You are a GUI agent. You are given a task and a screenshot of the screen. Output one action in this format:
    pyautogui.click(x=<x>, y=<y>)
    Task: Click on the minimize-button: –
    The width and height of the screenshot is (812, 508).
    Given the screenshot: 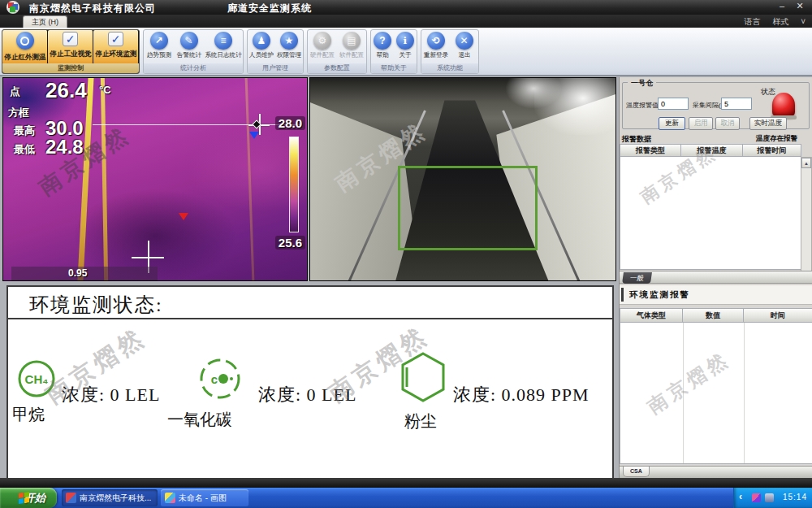 What is the action you would take?
    pyautogui.click(x=782, y=7)
    